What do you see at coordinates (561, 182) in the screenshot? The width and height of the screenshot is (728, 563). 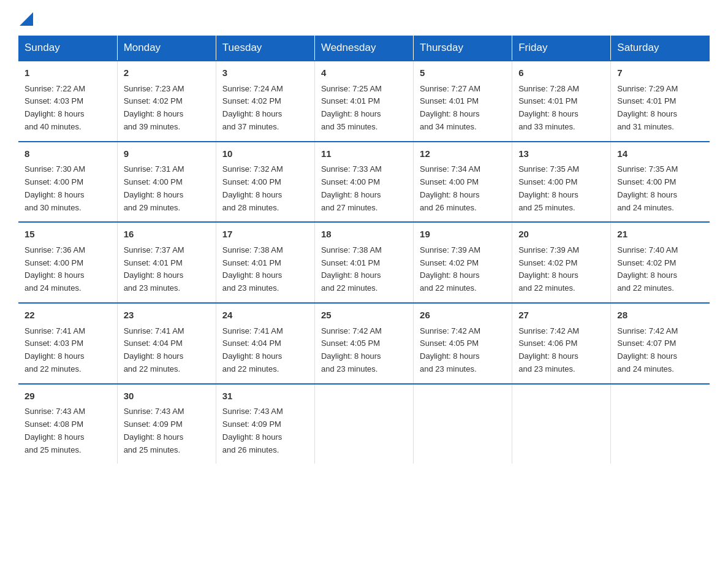 I see `calendar-cell: 13 Sunrise: 7:35 AM Sunset: 4:00 PM Dayl…` at bounding box center [561, 182].